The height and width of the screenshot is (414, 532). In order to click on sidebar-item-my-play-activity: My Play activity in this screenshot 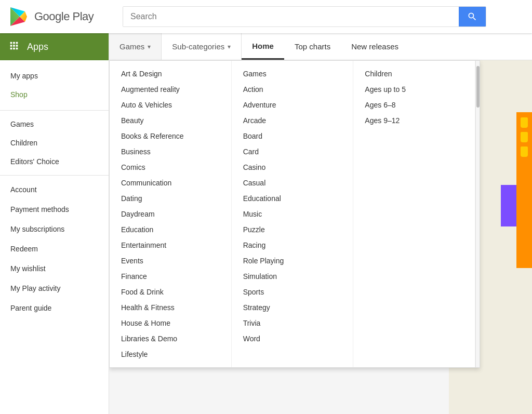, I will do `click(54, 288)`.